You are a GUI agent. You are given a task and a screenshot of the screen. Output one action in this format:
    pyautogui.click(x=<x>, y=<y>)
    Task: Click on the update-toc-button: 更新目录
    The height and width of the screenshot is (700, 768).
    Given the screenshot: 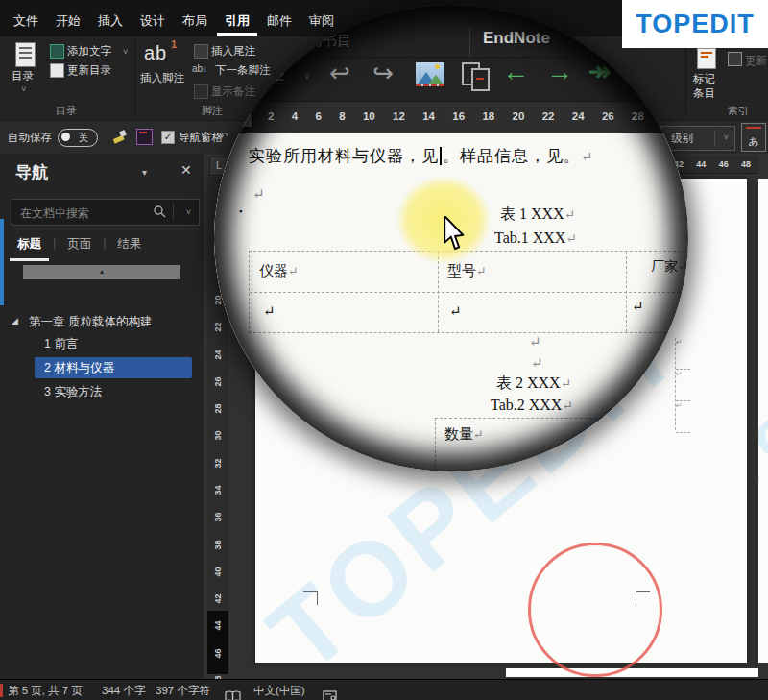 What is the action you would take?
    pyautogui.click(x=89, y=71)
    